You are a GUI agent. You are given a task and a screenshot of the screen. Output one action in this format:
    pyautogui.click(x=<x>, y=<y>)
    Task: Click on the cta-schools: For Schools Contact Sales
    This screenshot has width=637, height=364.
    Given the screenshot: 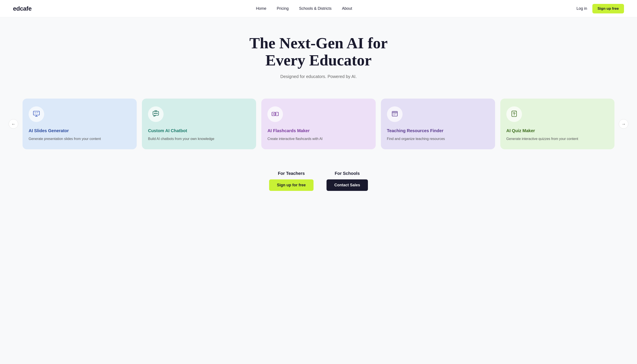 What is the action you would take?
    pyautogui.click(x=347, y=181)
    